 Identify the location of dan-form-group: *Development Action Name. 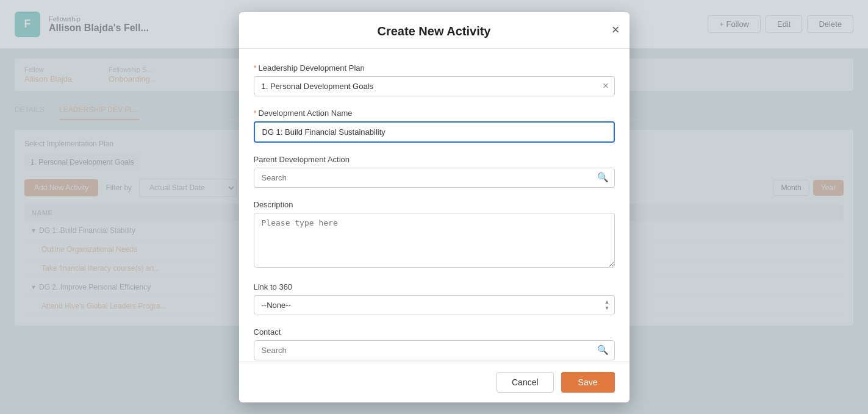
(434, 126).